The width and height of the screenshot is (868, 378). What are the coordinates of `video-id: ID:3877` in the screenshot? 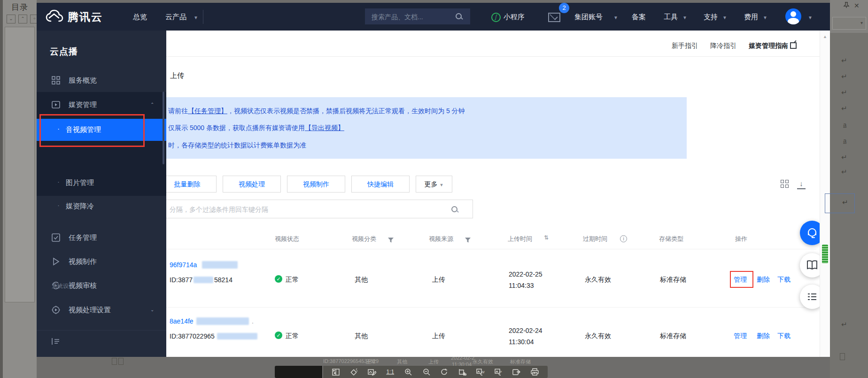 It's located at (181, 280).